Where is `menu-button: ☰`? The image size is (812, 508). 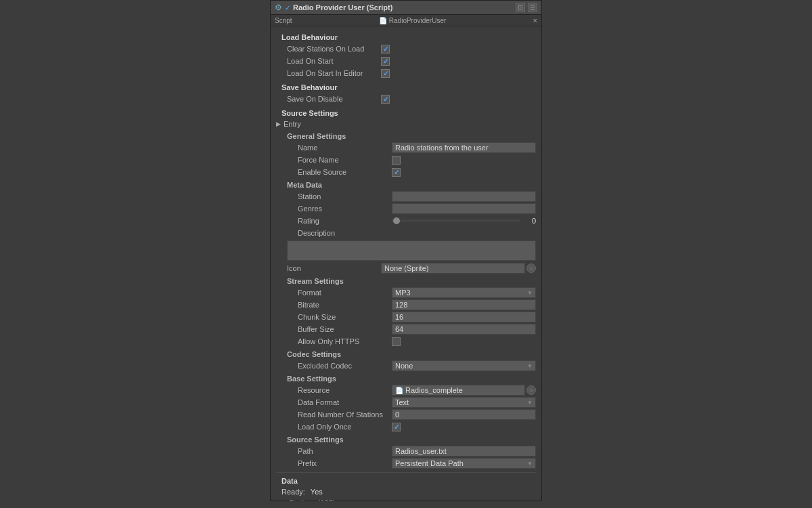
menu-button: ☰ is located at coordinates (533, 7).